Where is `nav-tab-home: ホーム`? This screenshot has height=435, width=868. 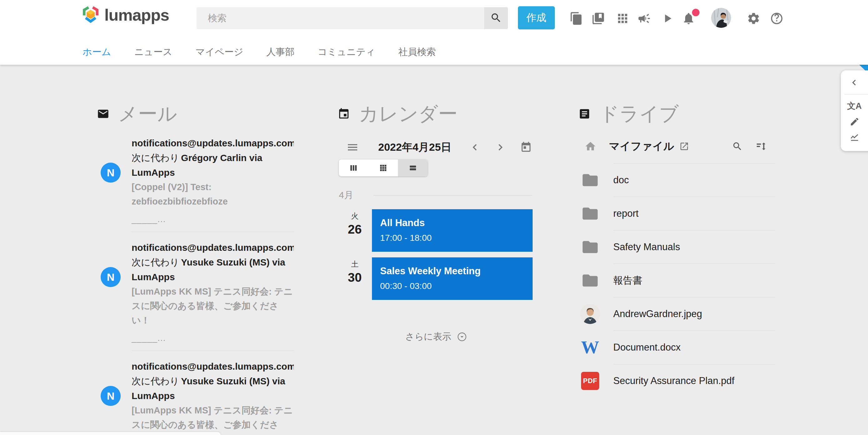
nav-tab-home: ホーム is located at coordinates (97, 52).